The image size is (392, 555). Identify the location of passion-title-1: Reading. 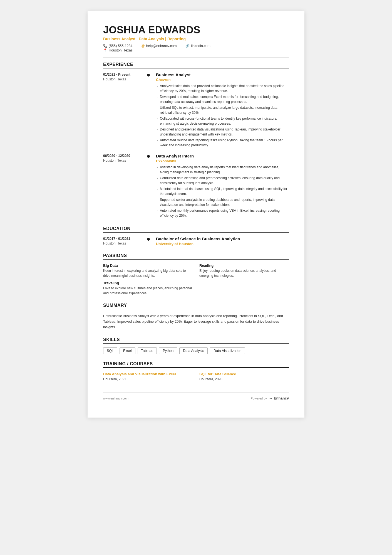
(244, 265).